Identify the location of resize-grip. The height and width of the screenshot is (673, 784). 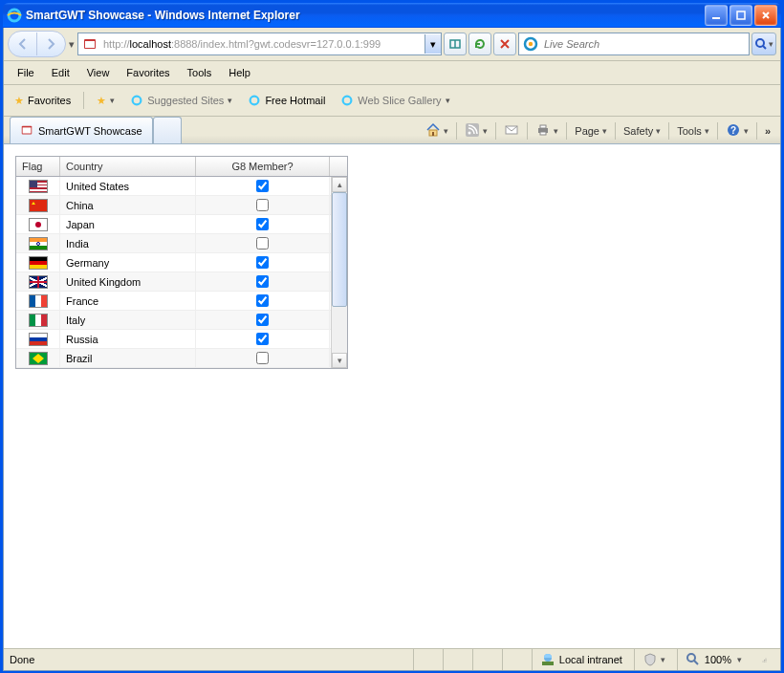
(764, 660).